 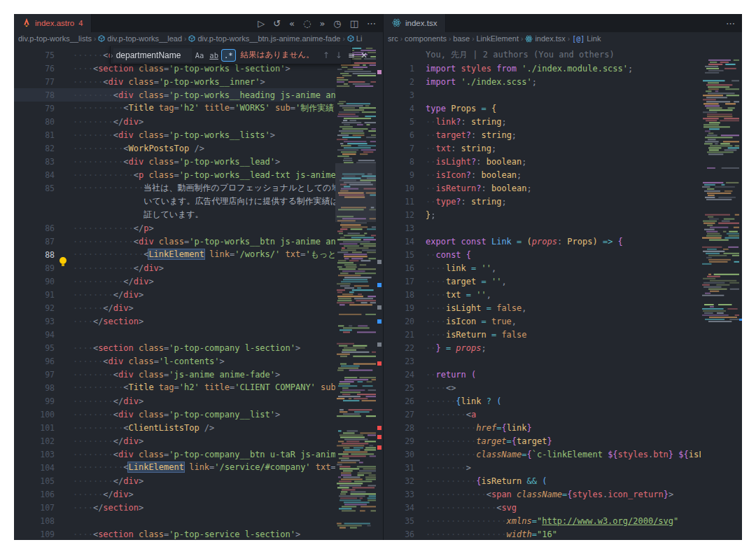 I want to click on line-number: 77, so click(x=34, y=82).